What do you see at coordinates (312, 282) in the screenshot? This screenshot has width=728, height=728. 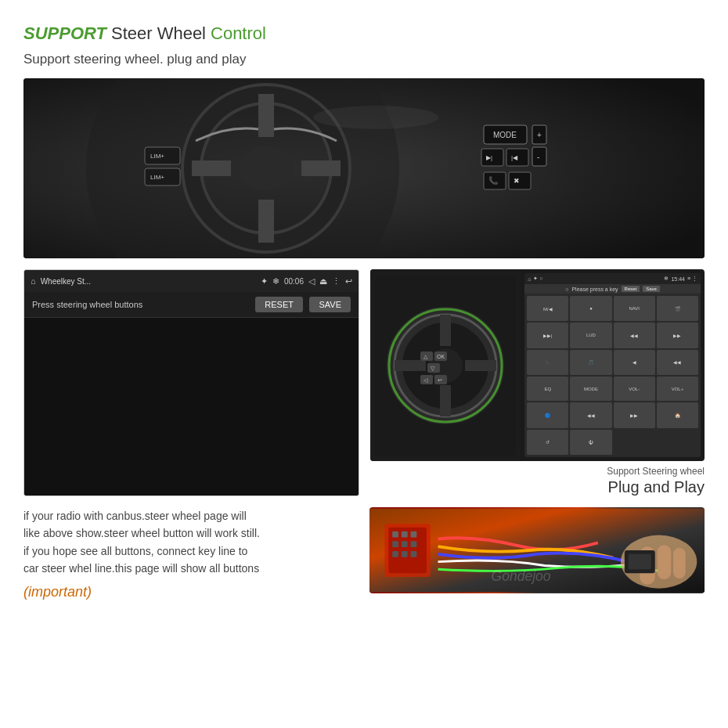 I see `vol-icon: ◁` at bounding box center [312, 282].